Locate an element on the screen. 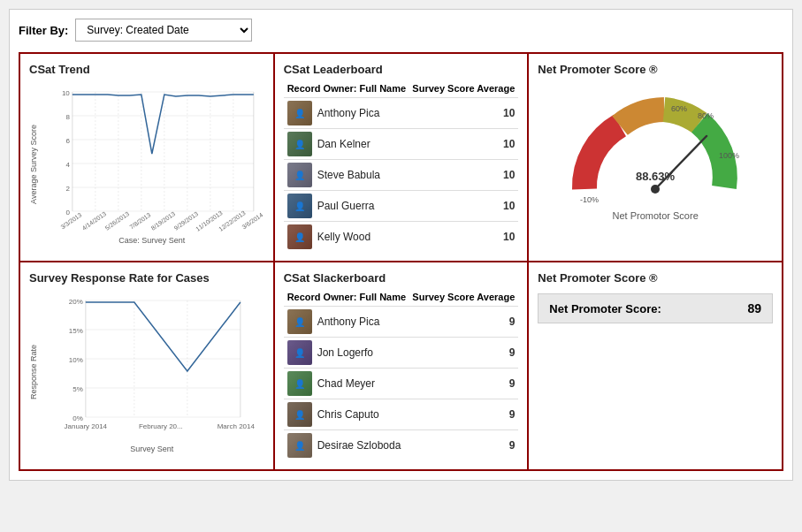 The image size is (802, 532). svg-text: 0 is located at coordinates (67, 212).